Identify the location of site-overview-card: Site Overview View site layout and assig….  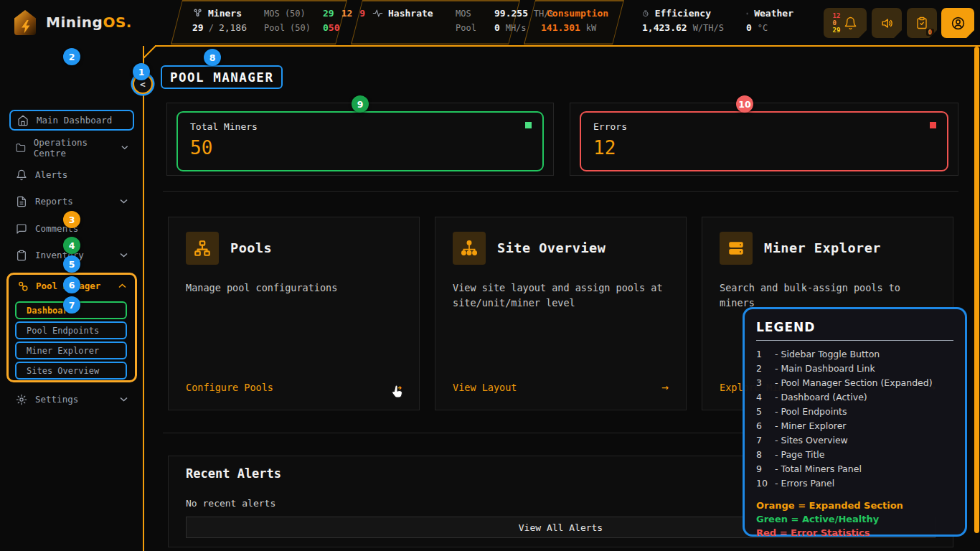
(561, 314).